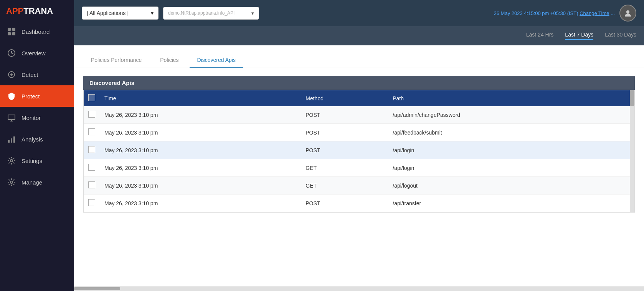  Describe the element at coordinates (511, 133) in the screenshot. I see `row-path: /api/feedback/submit` at that location.